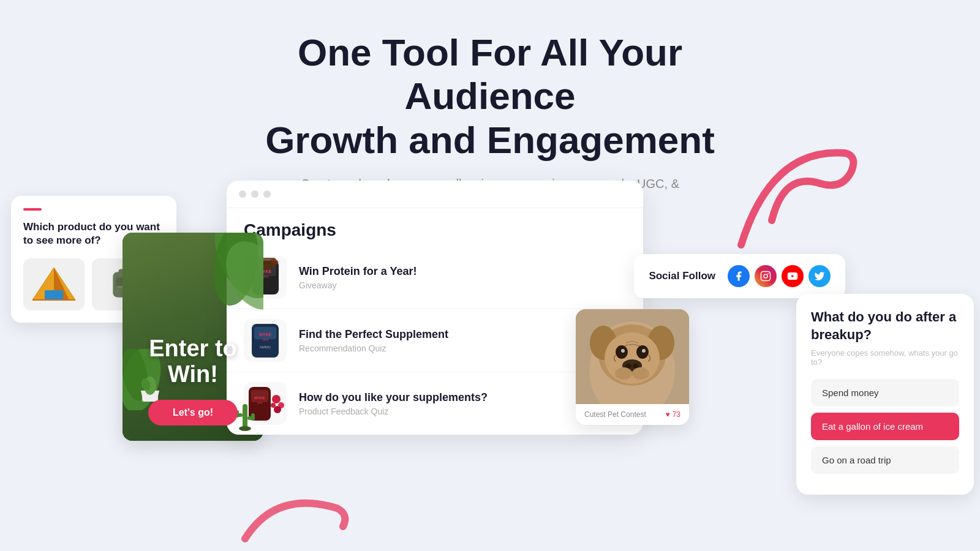 The width and height of the screenshot is (980, 551). I want to click on campaign-name-1: Win Protein for a Year!, so click(358, 272).